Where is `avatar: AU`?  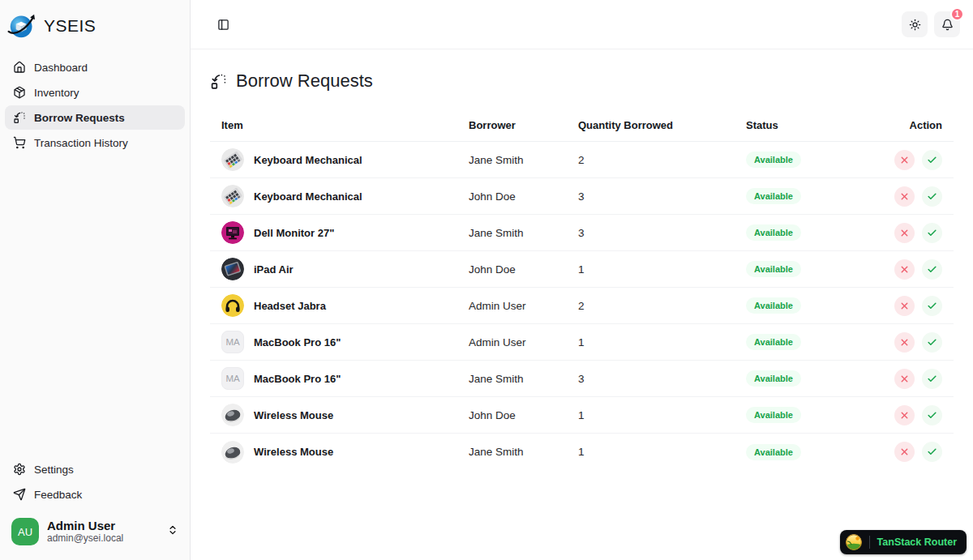 avatar: AU is located at coordinates (25, 532).